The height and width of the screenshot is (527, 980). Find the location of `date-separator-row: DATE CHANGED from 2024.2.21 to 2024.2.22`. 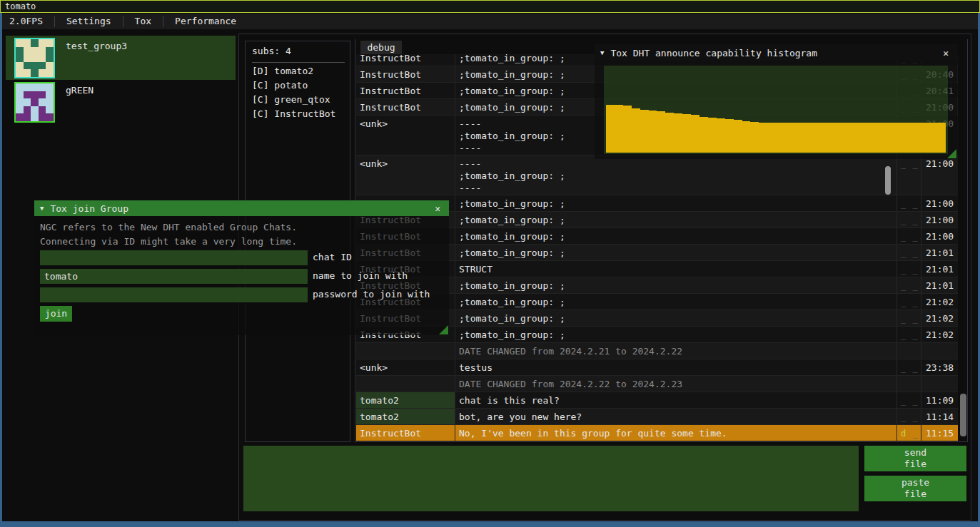

date-separator-row: DATE CHANGED from 2024.2.21 to 2024.2.22 is located at coordinates (657, 351).